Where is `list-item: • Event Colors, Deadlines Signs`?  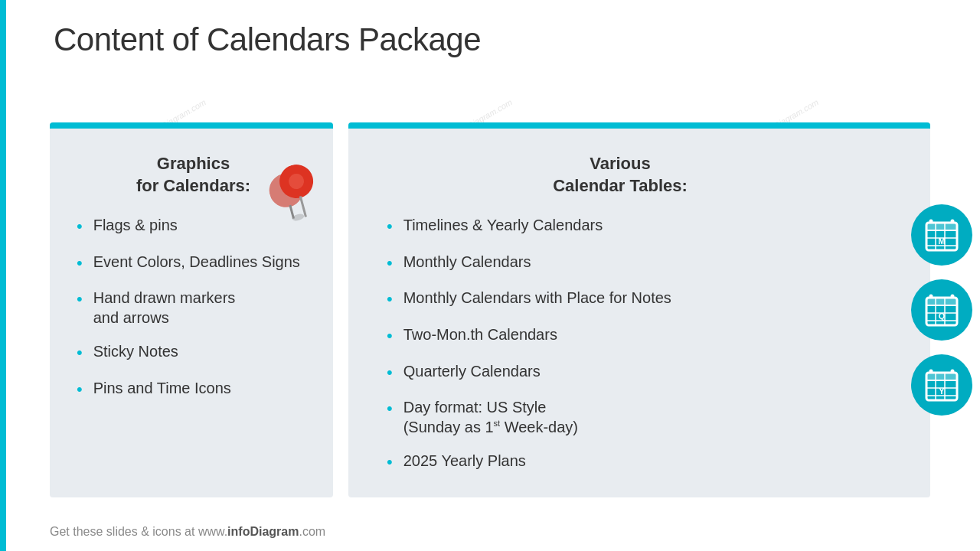 list-item: • Event Colors, Deadlines Signs is located at coordinates (193, 263).